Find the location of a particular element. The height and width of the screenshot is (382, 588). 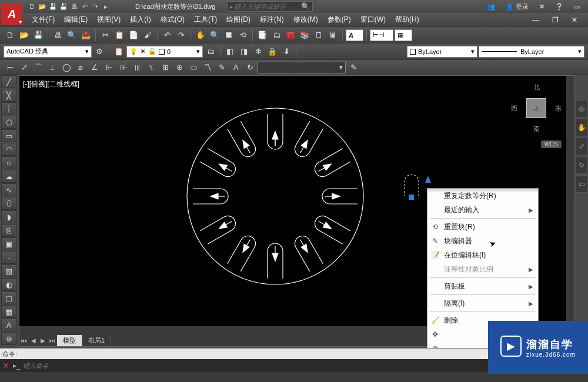

open-icon: 📂 is located at coordinates (42, 6).